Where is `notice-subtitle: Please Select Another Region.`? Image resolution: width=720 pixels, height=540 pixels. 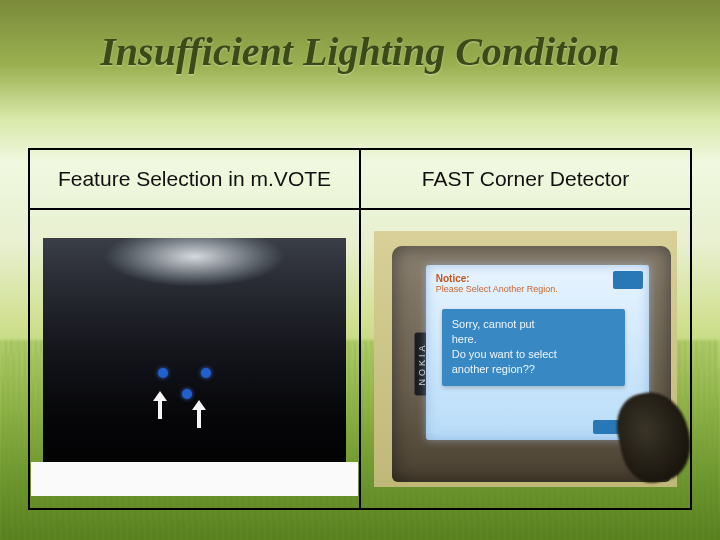
notice-subtitle: Please Select Another Region. is located at coordinates (522, 289).